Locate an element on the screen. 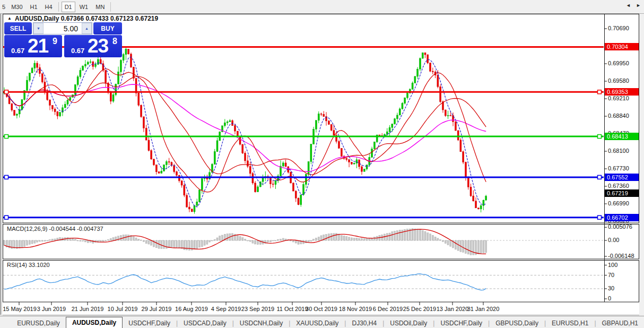 This screenshot has height=328, width=644. chart-tab-eurusd-h1: EURUSD,H1 is located at coordinates (570, 323).